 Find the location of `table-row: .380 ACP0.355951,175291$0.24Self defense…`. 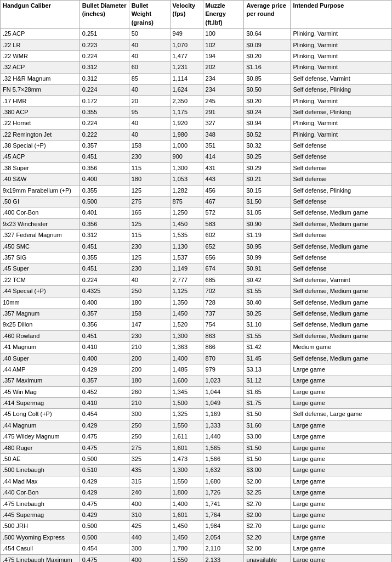

table-row: .380 ACP0.355951,175291$0.24Self defense… is located at coordinates (196, 112).